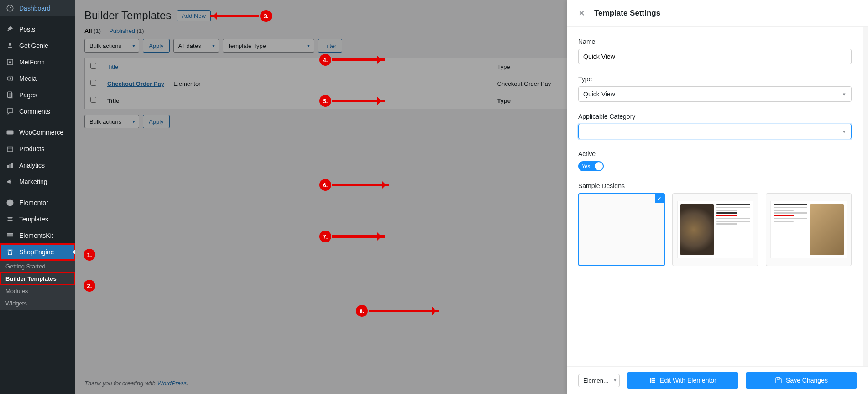 This screenshot has width=868, height=394. Describe the element at coordinates (10, 252) in the screenshot. I see `shopengine-icon` at that location.